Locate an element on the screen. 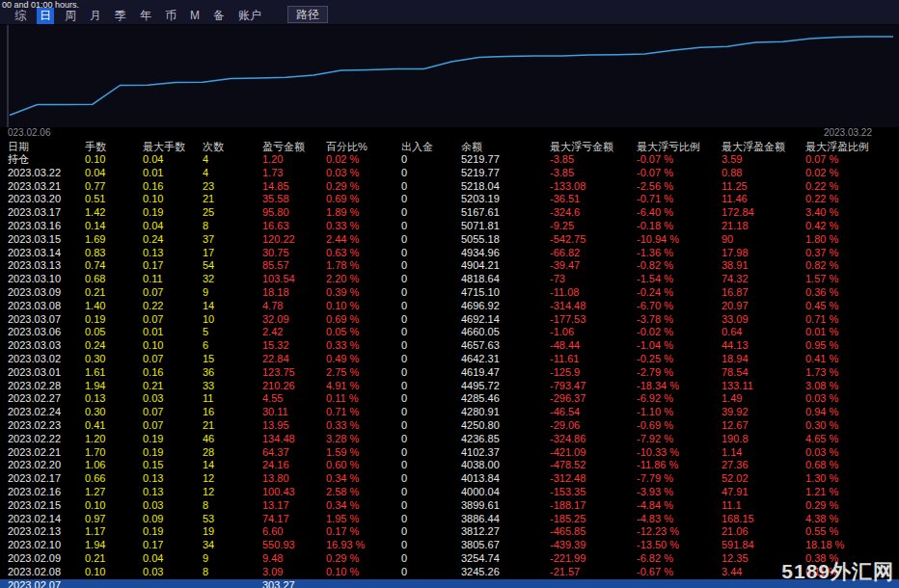  nav-tab-3: 月 is located at coordinates (95, 15).